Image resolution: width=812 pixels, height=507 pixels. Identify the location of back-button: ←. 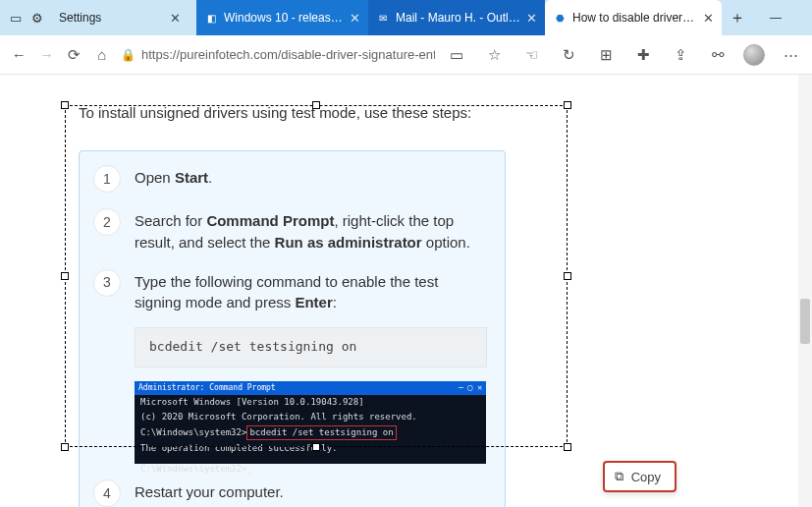
(19, 55).